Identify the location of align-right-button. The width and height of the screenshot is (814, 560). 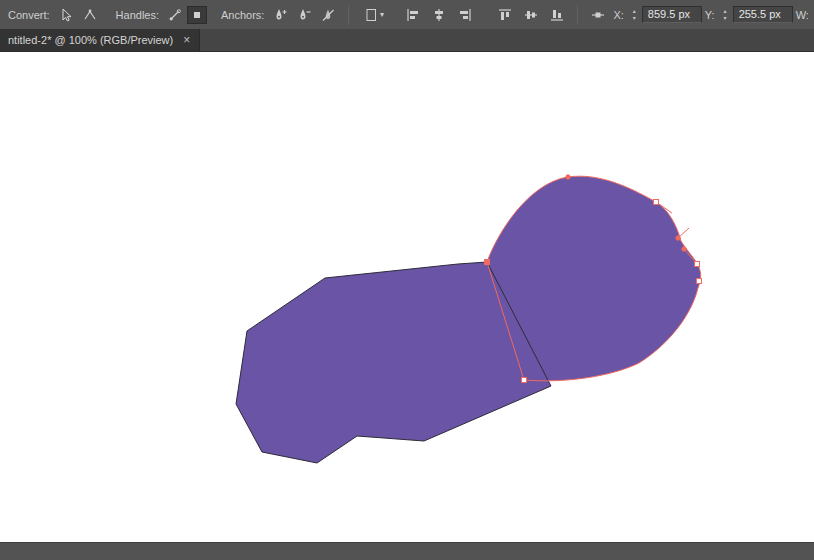
(465, 15).